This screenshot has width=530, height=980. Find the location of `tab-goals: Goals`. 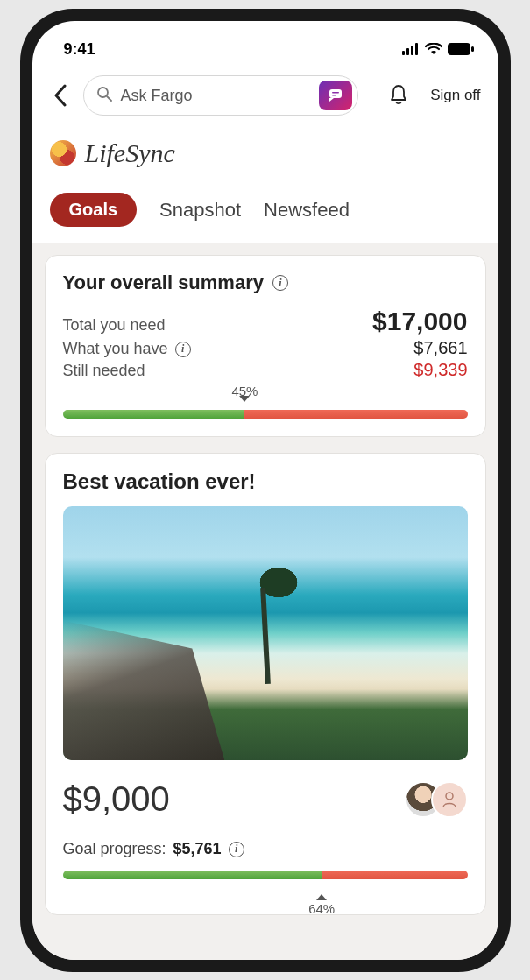

tab-goals: Goals is located at coordinates (94, 210).